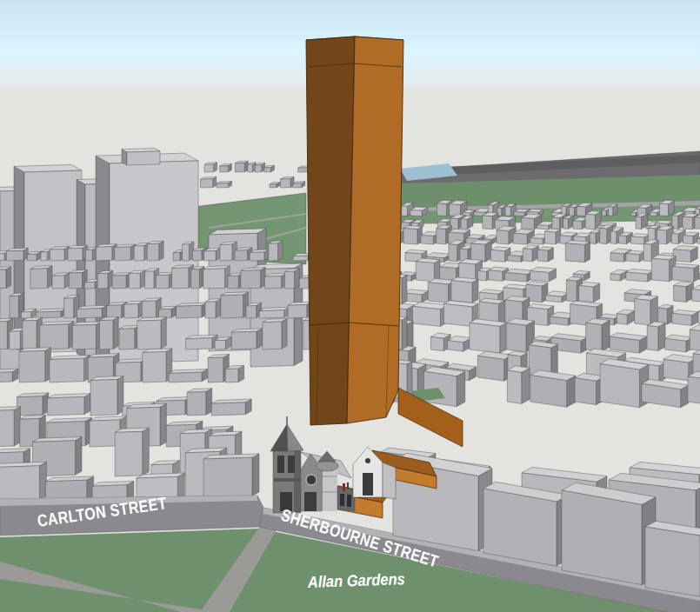 This screenshot has height=612, width=700. What do you see at coordinates (357, 581) in the screenshot?
I see `allan-gardens-label: Allan Gardens` at bounding box center [357, 581].